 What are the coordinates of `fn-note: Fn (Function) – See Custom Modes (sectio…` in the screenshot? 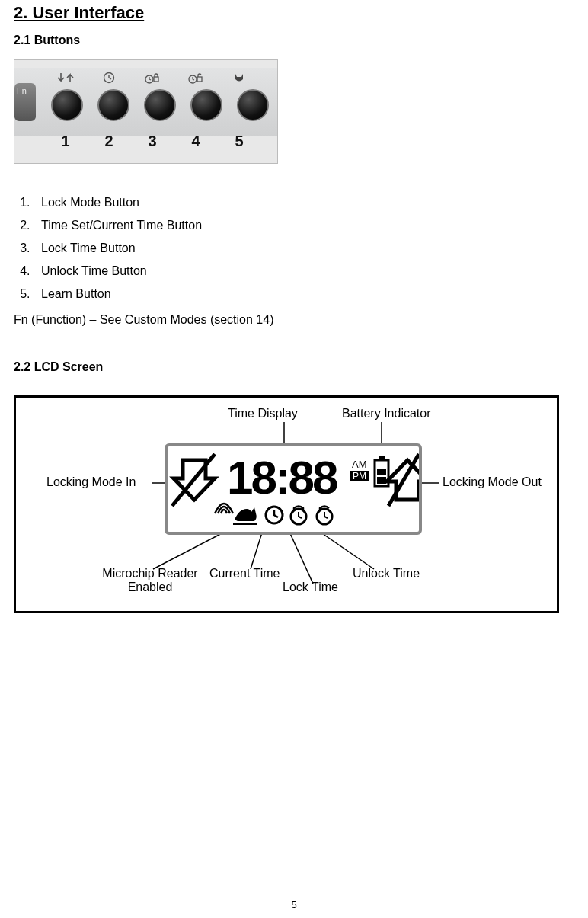 It's located at (294, 320).